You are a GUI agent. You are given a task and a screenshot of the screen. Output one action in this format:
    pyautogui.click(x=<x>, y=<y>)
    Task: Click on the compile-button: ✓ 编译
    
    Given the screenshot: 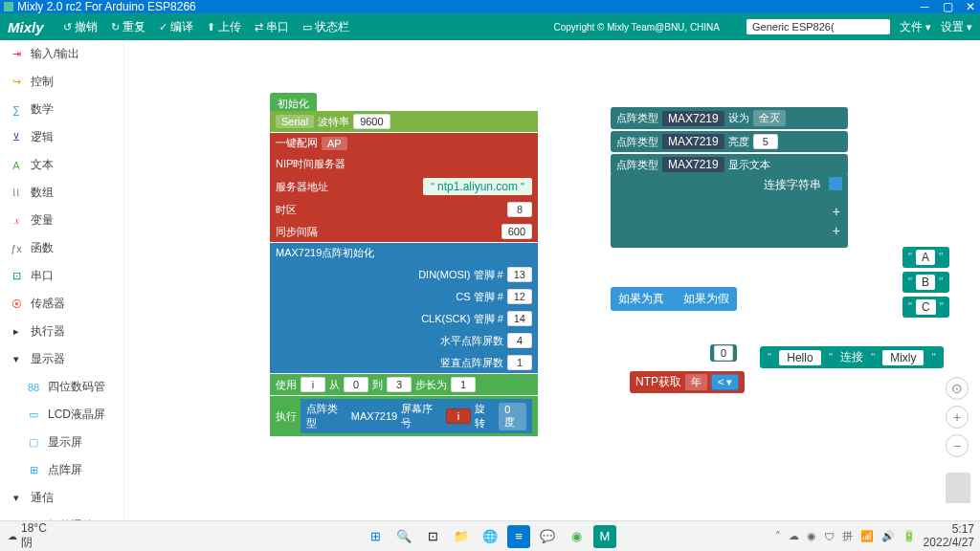 What is the action you would take?
    pyautogui.click(x=176, y=27)
    